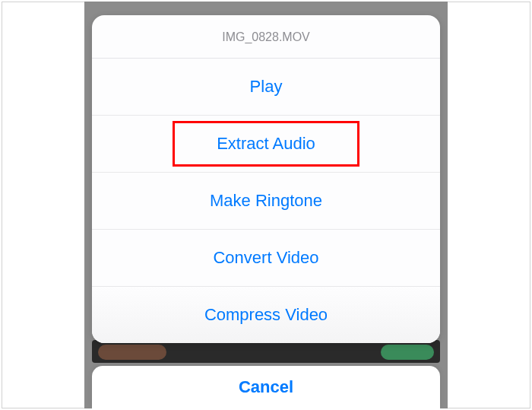 The image size is (532, 410). What do you see at coordinates (266, 315) in the screenshot?
I see `option-compress-video: Compress Video` at bounding box center [266, 315].